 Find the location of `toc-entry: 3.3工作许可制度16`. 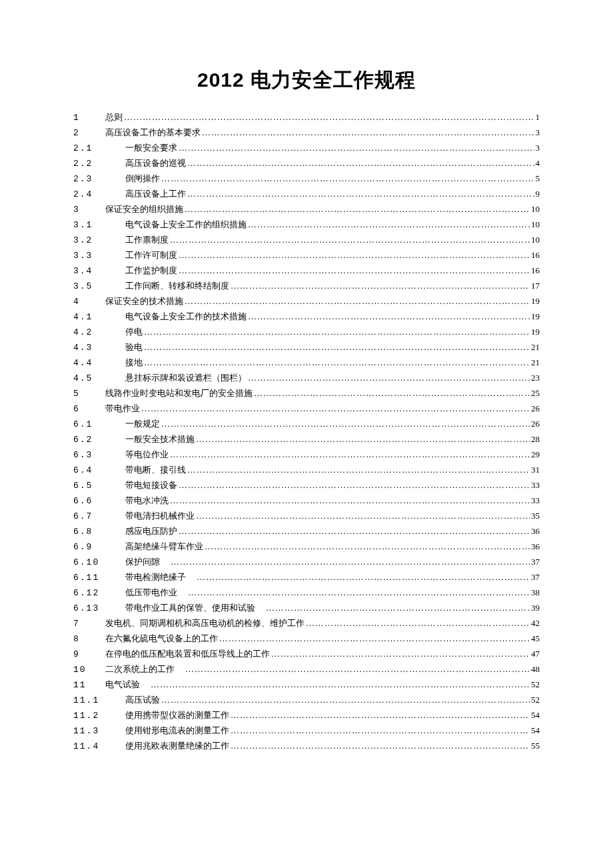

toc-entry: 3.3工作许可制度16 is located at coordinates (306, 255).